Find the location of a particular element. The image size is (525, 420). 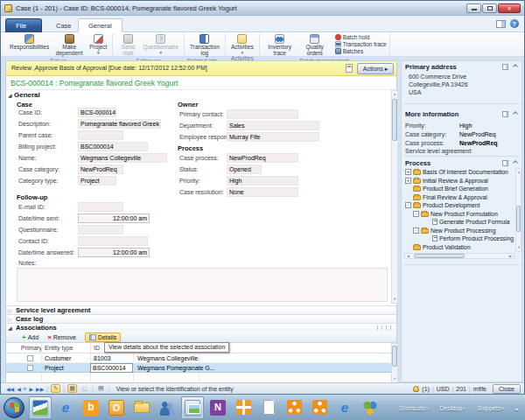

tree-item-basis-of-interest: + Basis Of Interest Documentation is located at coordinates (457, 172).